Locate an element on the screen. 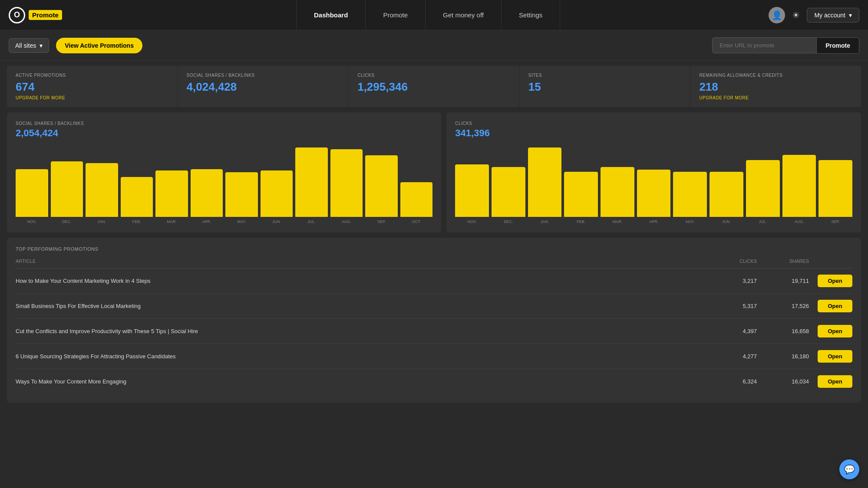 This screenshot has width=868, height=488. article-text: 6 Unique Sourcing Strategies For Attract… is located at coordinates (360, 357).